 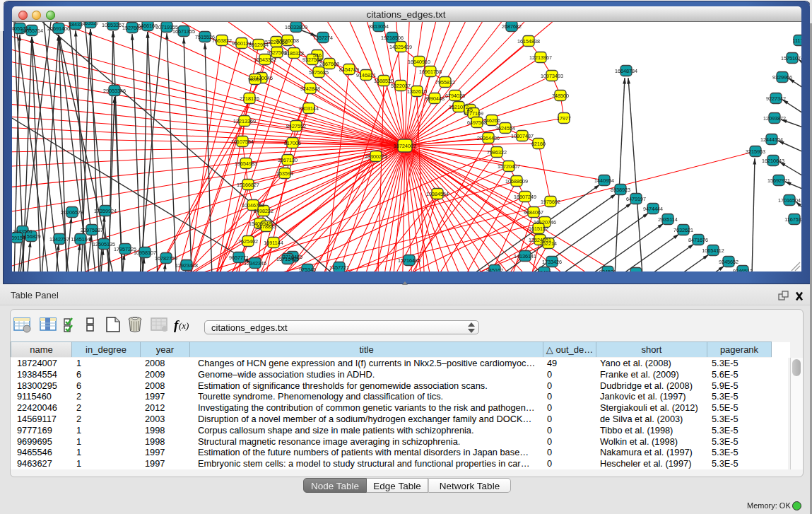 I want to click on svg-text: 924501, so click(x=608, y=270).